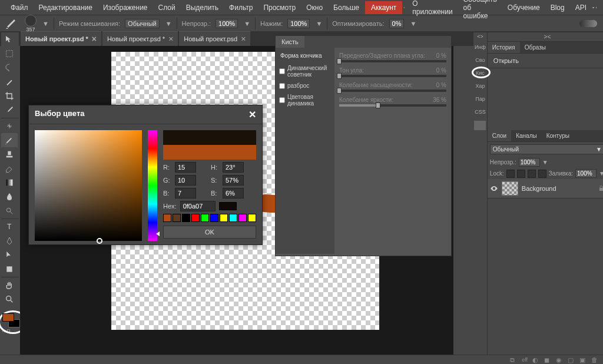 The image size is (603, 364). I want to click on twitter-icon, so click(594, 8).